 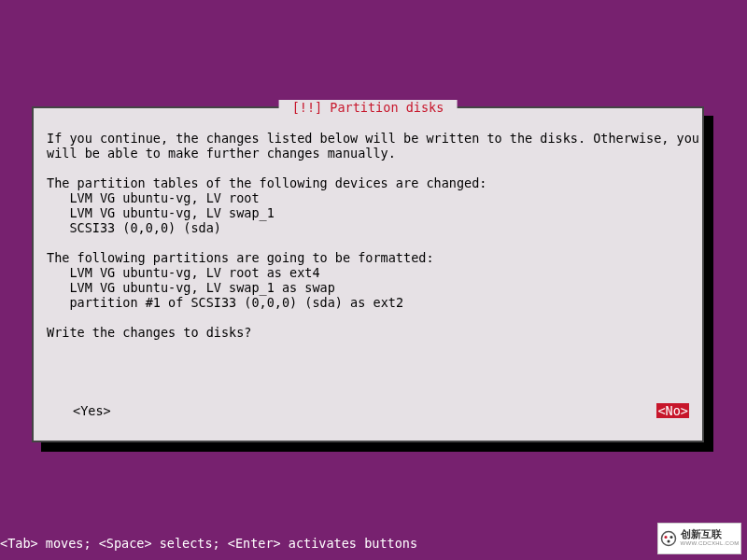 I want to click on watermark-badge: 创新互联 WWW.CDCXHL.COM, so click(x=699, y=539).